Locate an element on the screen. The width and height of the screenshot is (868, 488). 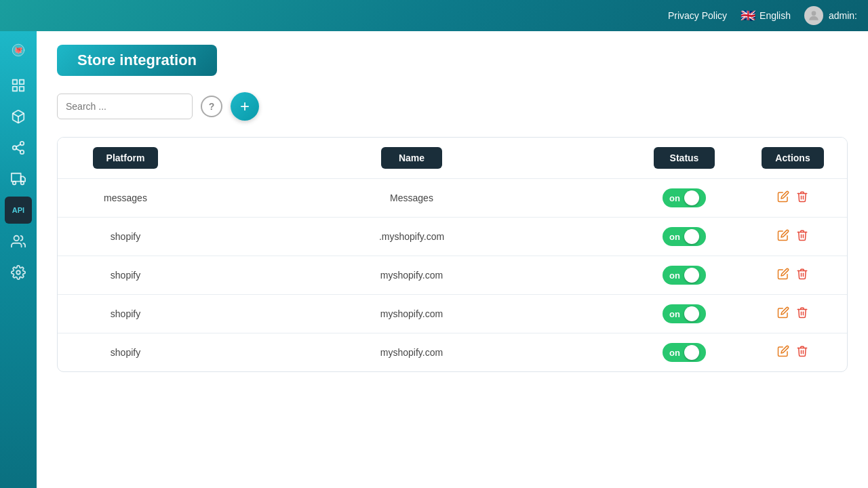
cell-name-2: myshopify.com is located at coordinates (412, 275).